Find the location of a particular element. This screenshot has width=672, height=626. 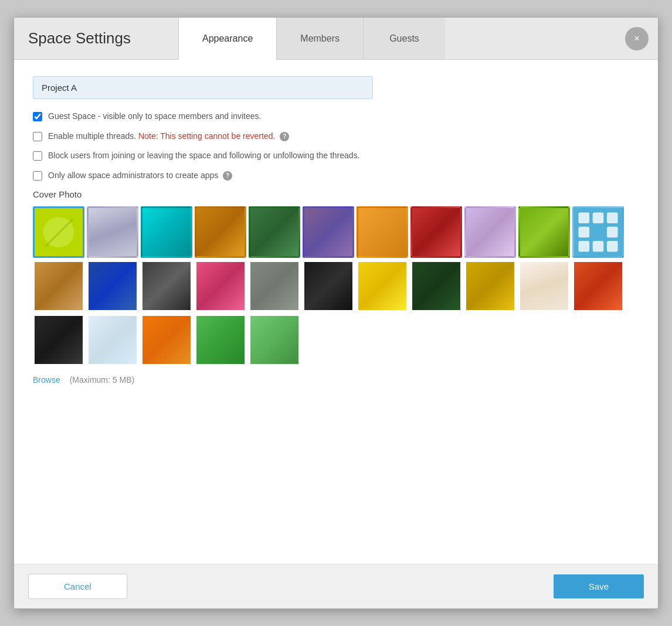

close-button: × is located at coordinates (637, 39).